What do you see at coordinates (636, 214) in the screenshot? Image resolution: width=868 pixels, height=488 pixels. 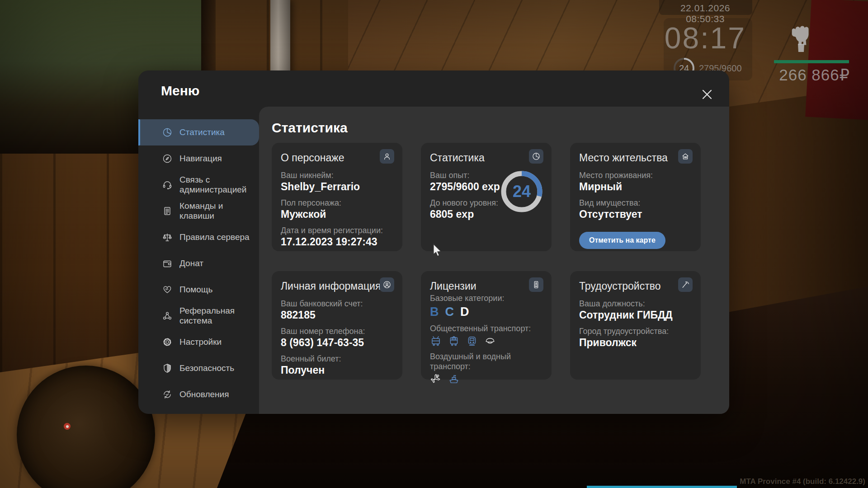 I see `field-value: Отсутствует` at bounding box center [636, 214].